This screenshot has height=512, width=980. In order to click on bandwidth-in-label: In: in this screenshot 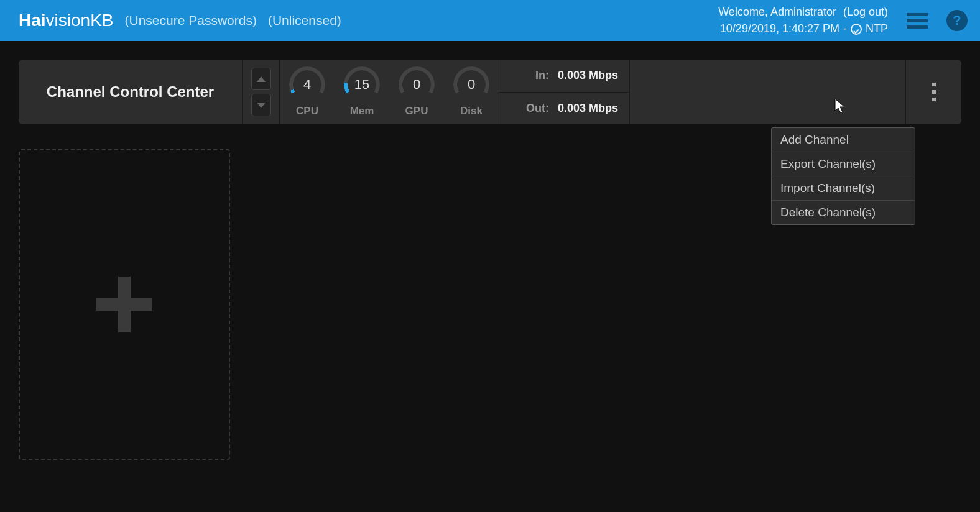, I will do `click(542, 76)`.